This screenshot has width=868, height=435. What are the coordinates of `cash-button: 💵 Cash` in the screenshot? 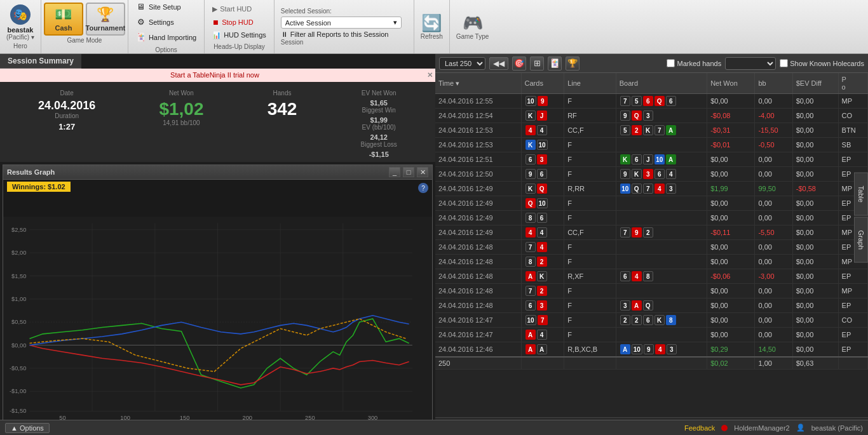 It's located at (64, 19).